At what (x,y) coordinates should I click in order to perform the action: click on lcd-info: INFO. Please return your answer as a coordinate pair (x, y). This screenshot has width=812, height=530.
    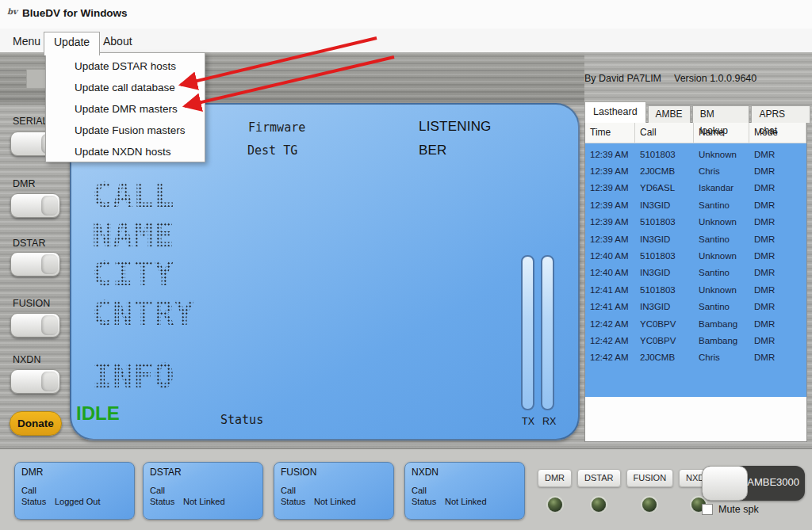
    Looking at the image, I should click on (143, 376).